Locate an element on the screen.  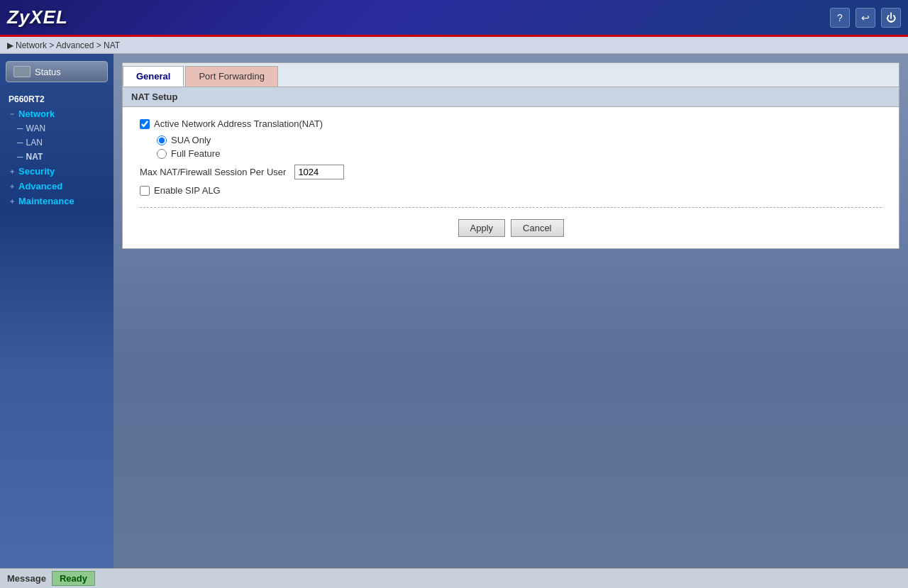
sidebar-label-lan: LAN is located at coordinates (34, 143).